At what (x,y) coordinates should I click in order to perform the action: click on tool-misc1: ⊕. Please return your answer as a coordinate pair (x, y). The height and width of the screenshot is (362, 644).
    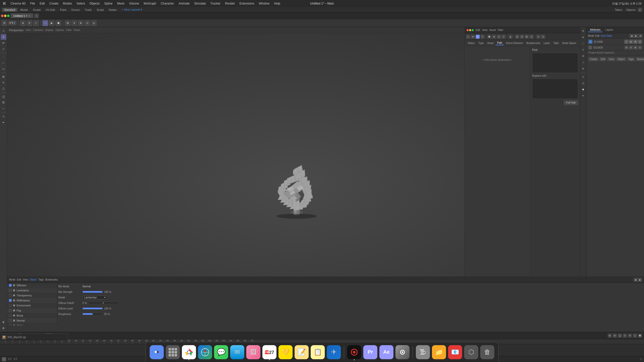
    Looking at the image, I should click on (4, 322).